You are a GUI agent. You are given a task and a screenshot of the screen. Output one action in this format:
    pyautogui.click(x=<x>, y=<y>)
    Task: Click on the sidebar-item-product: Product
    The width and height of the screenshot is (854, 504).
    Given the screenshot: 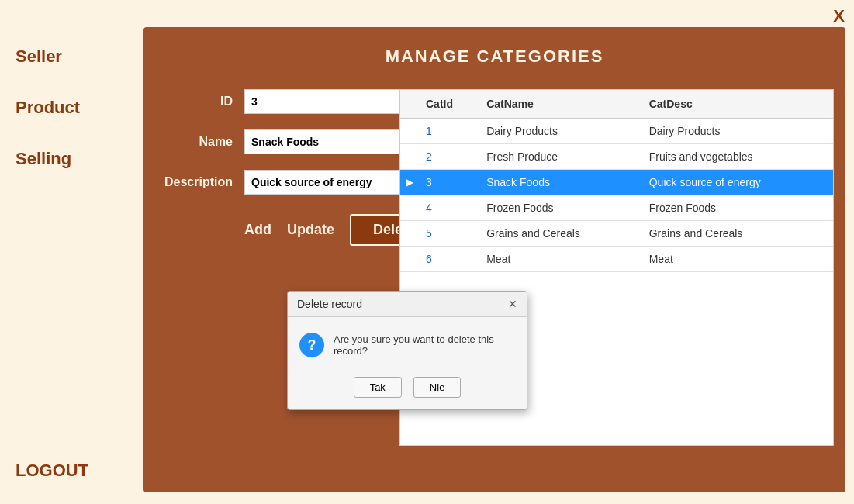 What is the action you would take?
    pyautogui.click(x=71, y=108)
    